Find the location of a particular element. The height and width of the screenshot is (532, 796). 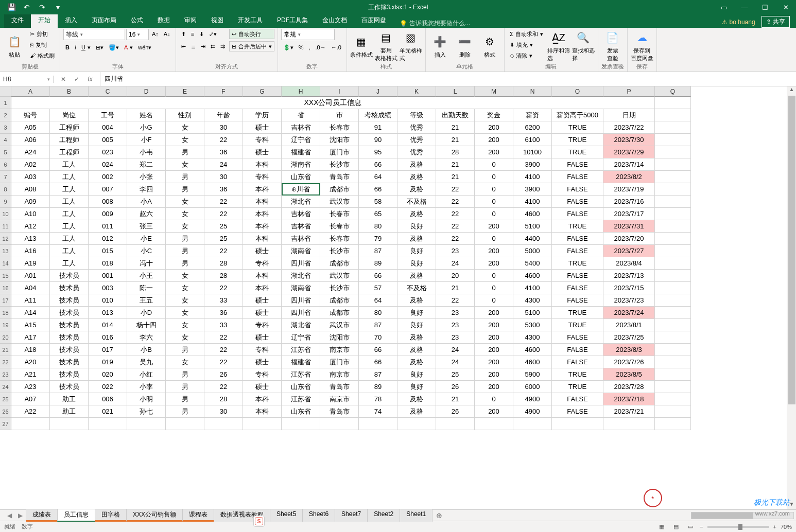

select-all-corner is located at coordinates (6, 92).